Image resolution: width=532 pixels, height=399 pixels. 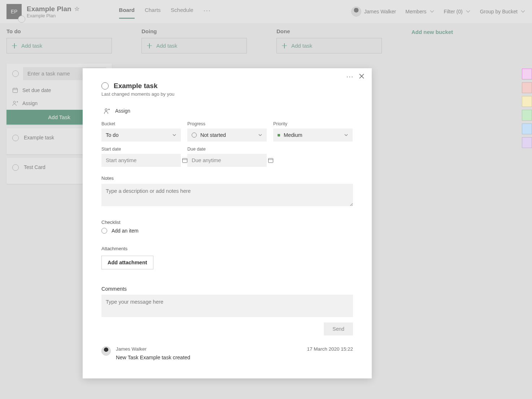 I want to click on modal-task-title: Example task, so click(x=136, y=86).